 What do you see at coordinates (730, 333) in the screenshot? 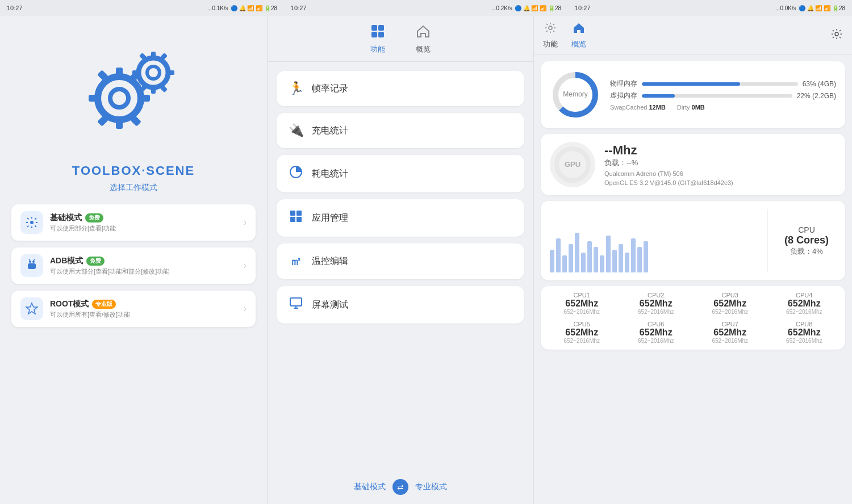
I see `core-item: CPU7 652Mhz 652~2016Mhz` at bounding box center [730, 333].